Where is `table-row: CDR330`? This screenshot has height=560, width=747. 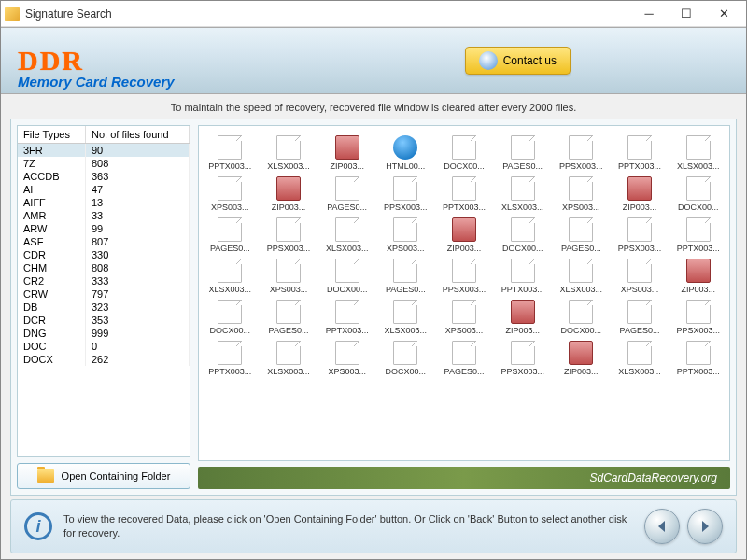
table-row: CDR330 is located at coordinates (104, 255).